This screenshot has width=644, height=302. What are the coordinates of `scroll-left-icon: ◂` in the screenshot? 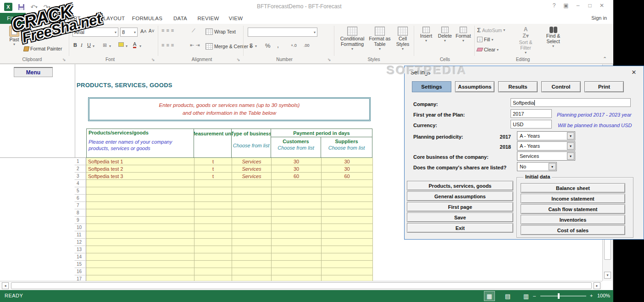 It's located at (6, 285).